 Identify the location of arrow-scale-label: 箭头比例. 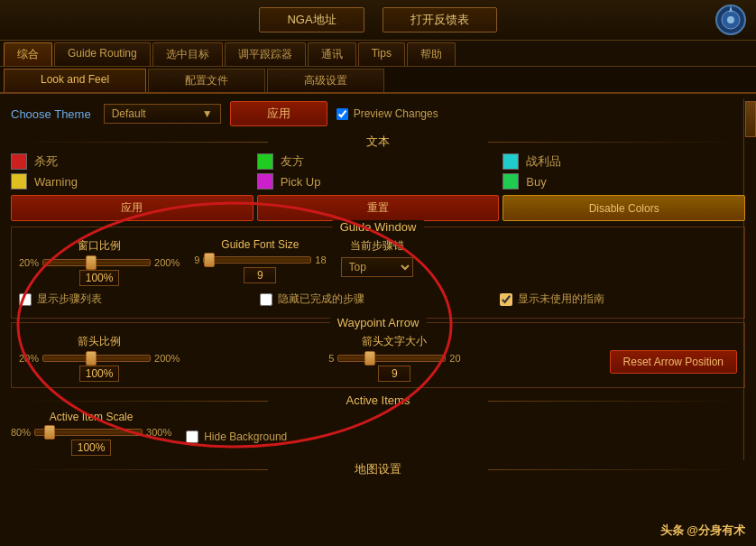
(99, 341).